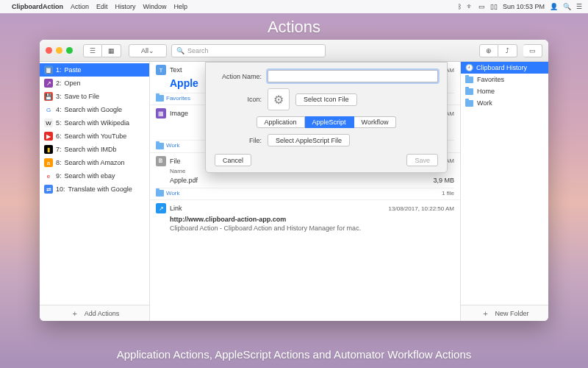 This screenshot has height=368, width=588. What do you see at coordinates (49, 189) in the screenshot?
I see `action-icon: ⇄` at bounding box center [49, 189].